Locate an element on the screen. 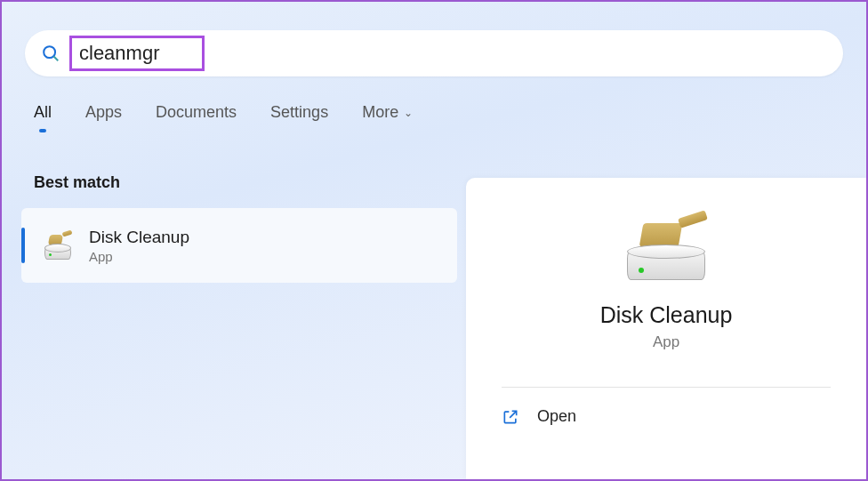  divider is located at coordinates (666, 388).